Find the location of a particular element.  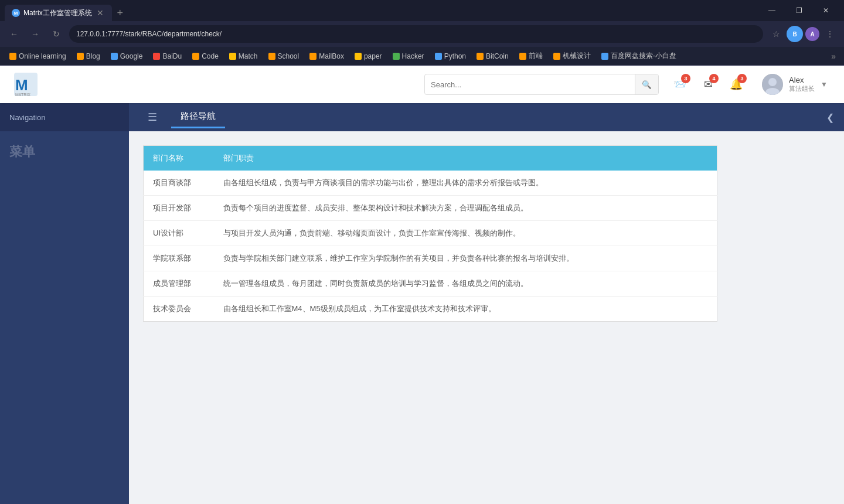

sidebar-title: Navigation is located at coordinates (27, 117).